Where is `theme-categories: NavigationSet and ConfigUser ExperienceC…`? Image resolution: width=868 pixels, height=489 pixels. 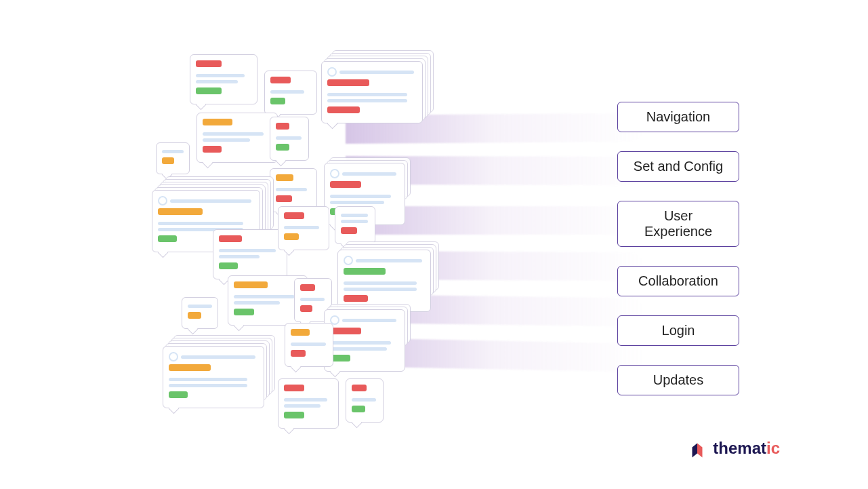 theme-categories: NavigationSet and ConfigUser ExperienceC… is located at coordinates (678, 248).